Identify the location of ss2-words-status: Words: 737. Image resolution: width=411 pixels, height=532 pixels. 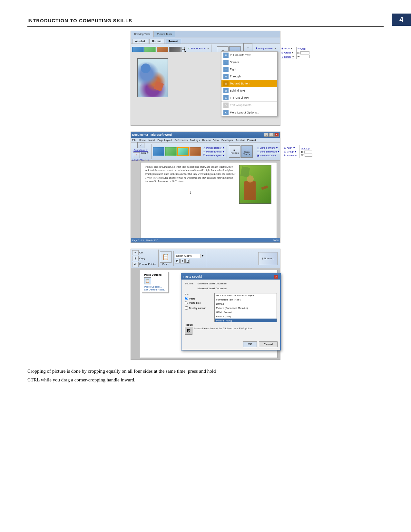
(152, 241).